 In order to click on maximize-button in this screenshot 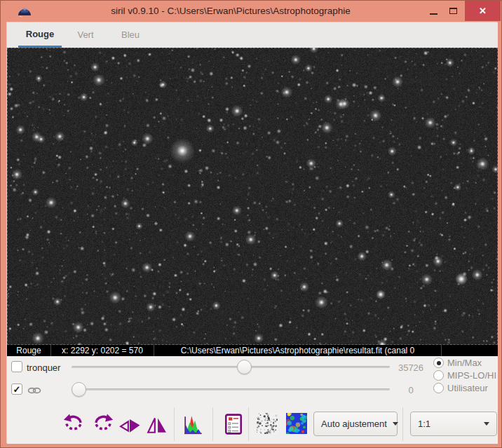, I will do `click(453, 11)`.